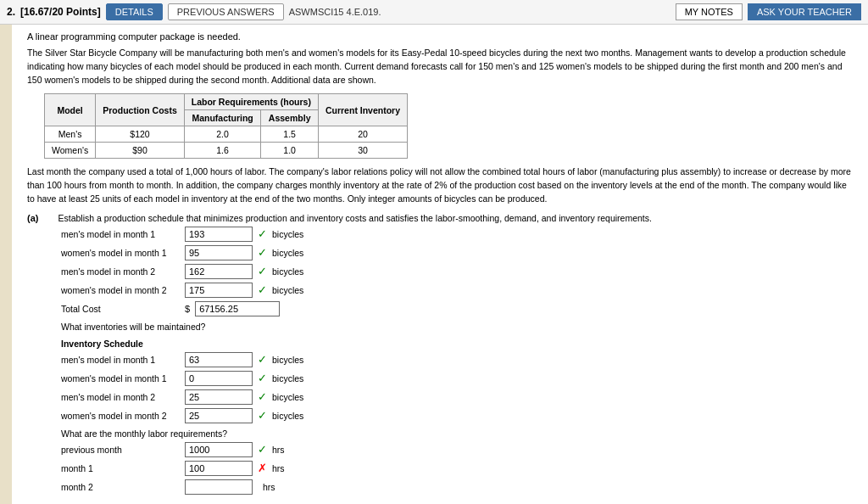 Image resolution: width=868 pixels, height=504 pixels. What do you see at coordinates (141, 151) in the screenshot?
I see `cell-cost: $90` at bounding box center [141, 151].